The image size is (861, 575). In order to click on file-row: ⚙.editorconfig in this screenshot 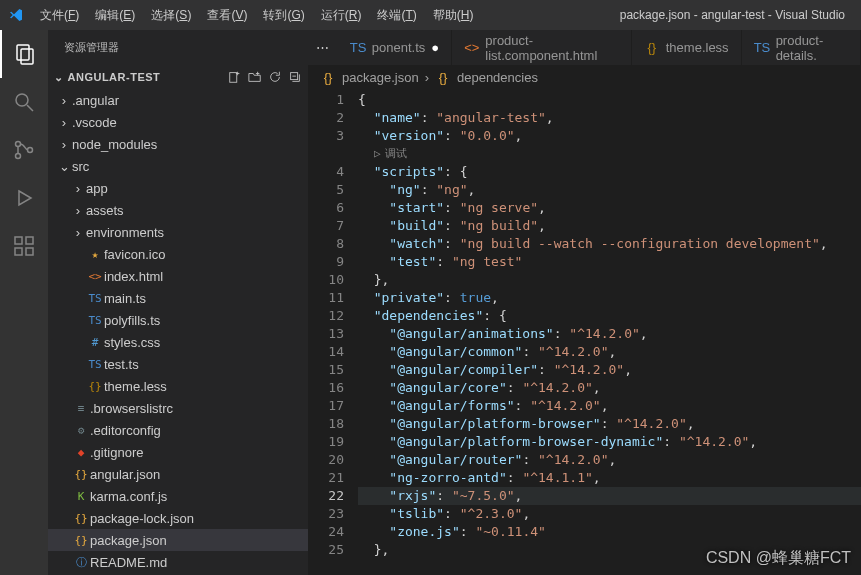, I will do `click(178, 430)`.